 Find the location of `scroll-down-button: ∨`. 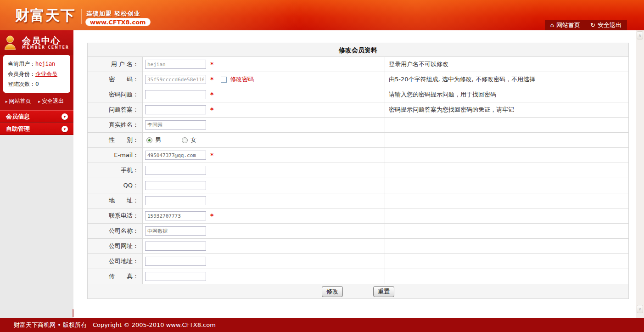

scroll-down-button: ∨ is located at coordinates (640, 309).